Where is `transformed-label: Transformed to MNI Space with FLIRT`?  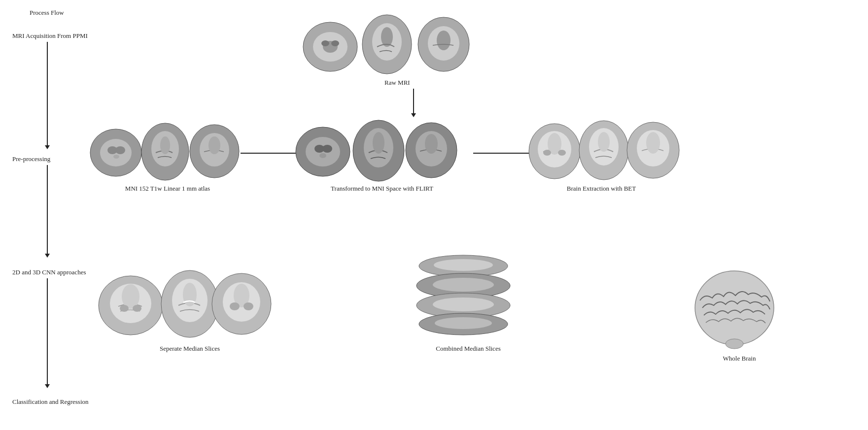 transformed-label: Transformed to MNI Space with FLIRT is located at coordinates (382, 189).